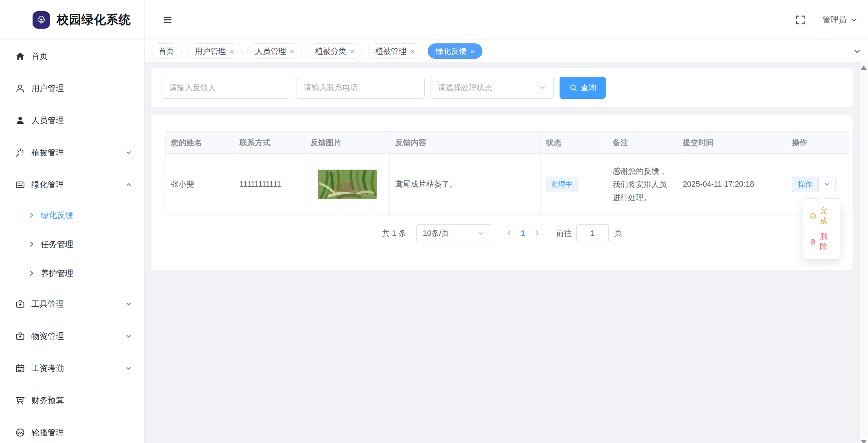 This screenshot has height=443, width=868. What do you see at coordinates (502, 88) in the screenshot?
I see `filter-panel: 请选择处理状态 查询` at bounding box center [502, 88].